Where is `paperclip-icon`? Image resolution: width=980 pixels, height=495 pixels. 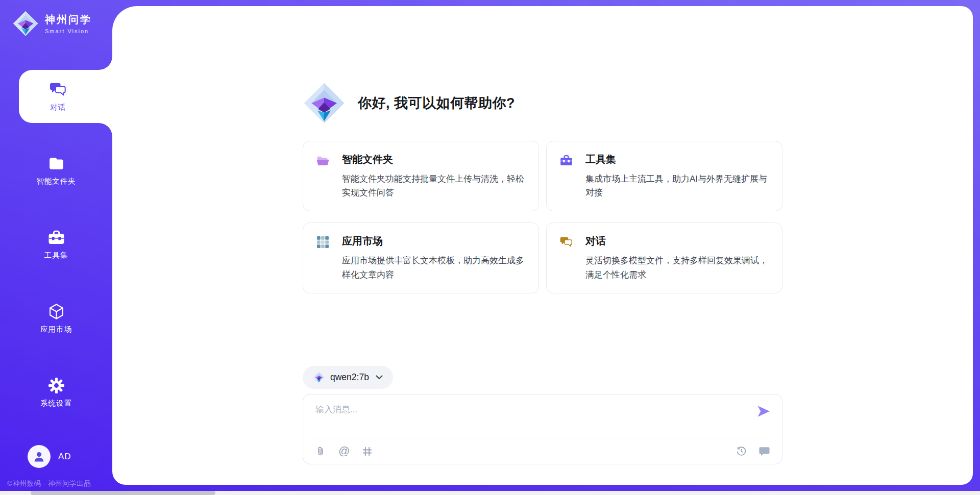
paperclip-icon is located at coordinates (321, 451).